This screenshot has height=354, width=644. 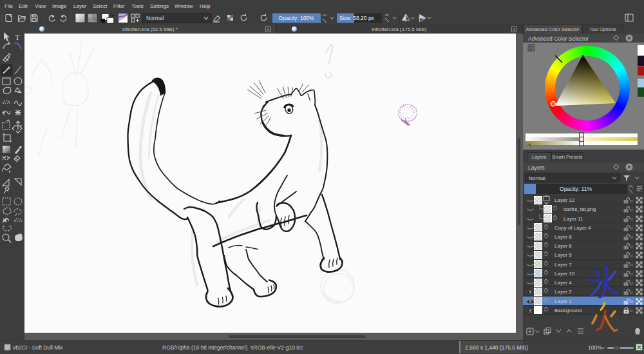 I want to click on svg-text: Size: 58.20 px, so click(x=357, y=18).